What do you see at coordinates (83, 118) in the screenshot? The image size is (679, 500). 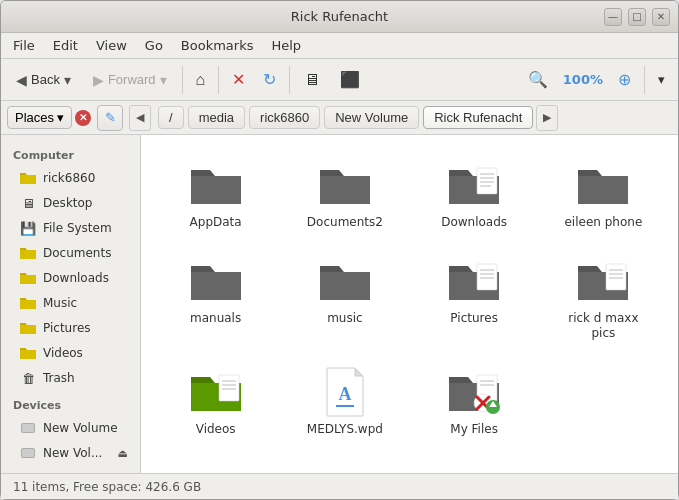 I see `places-close-button: ✕` at bounding box center [83, 118].